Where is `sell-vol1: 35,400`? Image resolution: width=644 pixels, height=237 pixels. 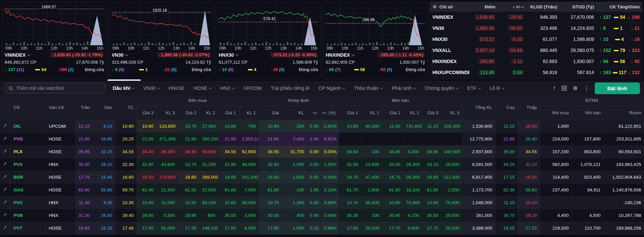 sell-vol1: 35,400 is located at coordinates (372, 202).